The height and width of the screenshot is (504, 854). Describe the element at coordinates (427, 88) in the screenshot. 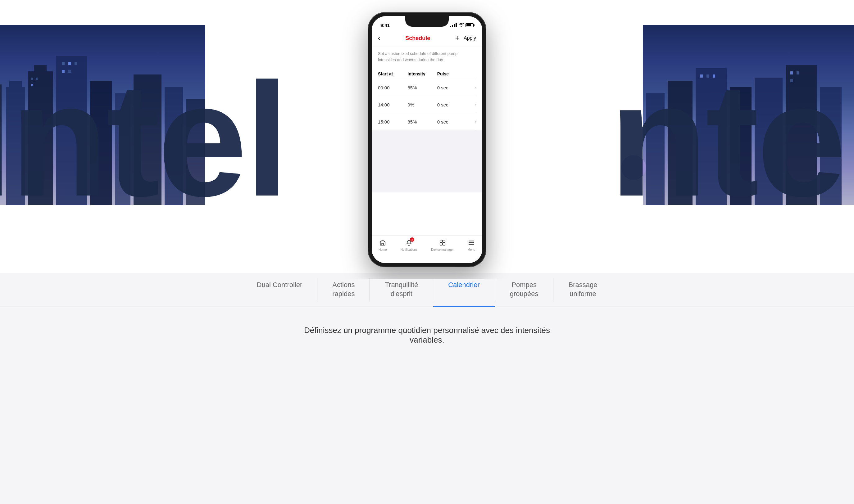

I see `app-content: Set a customized schedule of different p…` at that location.